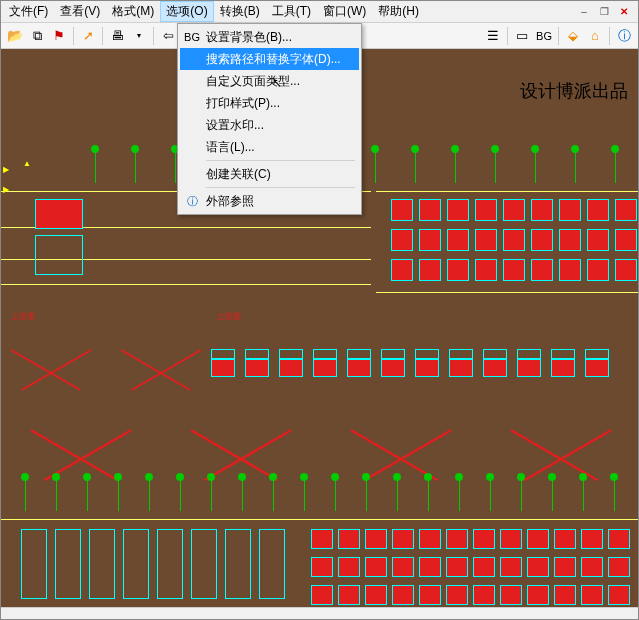 This screenshot has height=620, width=639. Describe the element at coordinates (270, 81) in the screenshot. I see `dd-custom-page-type: 自定义页面类型...` at that location.